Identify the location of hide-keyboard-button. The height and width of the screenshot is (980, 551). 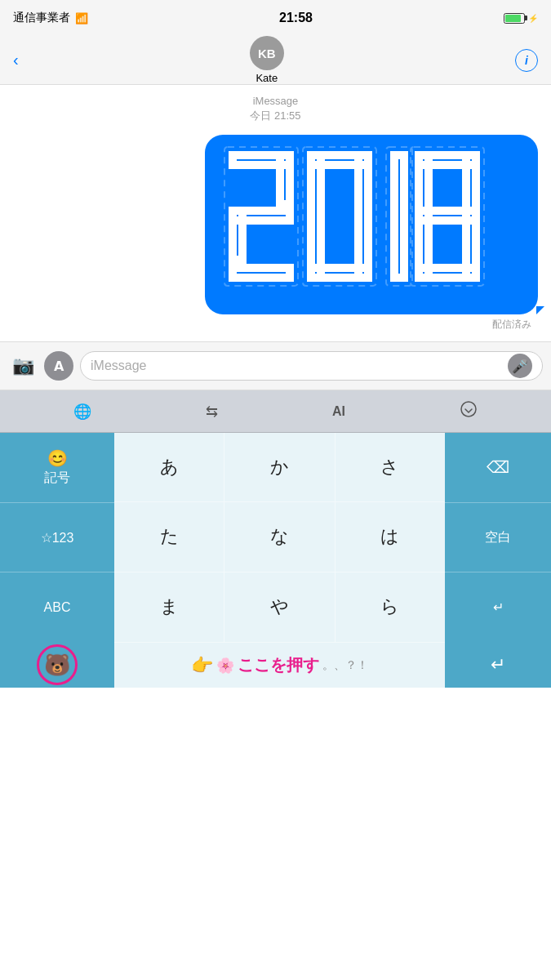
(469, 412).